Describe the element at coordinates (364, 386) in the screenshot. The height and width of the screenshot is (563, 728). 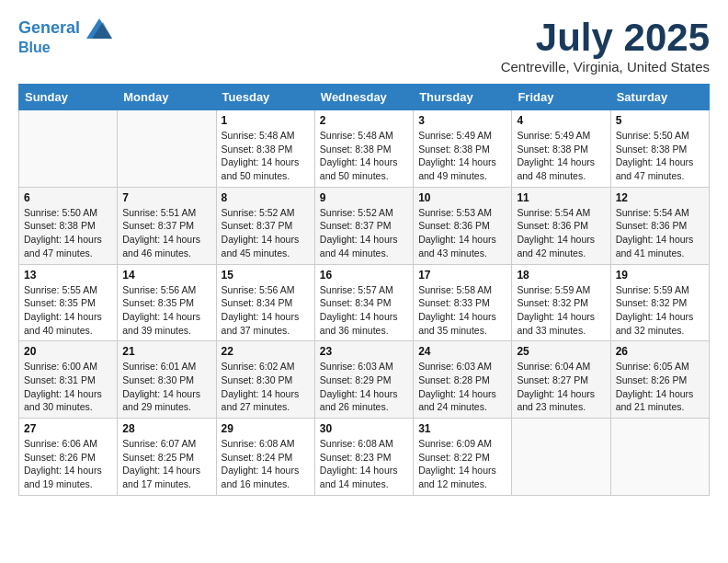
I see `day-info: Sunrise: 6:03 AMSunset: 8:29 PMDaylight:…` at that location.